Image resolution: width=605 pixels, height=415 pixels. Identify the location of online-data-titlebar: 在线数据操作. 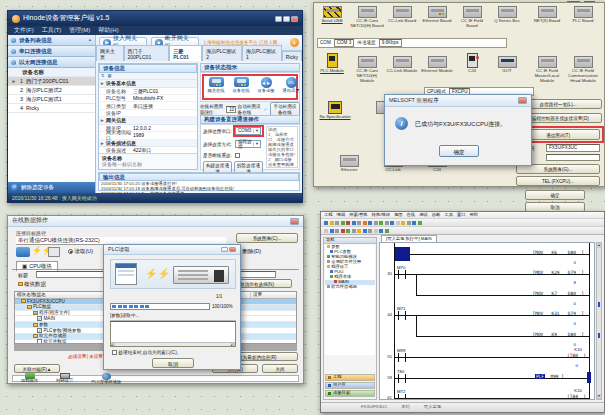
(156, 222).